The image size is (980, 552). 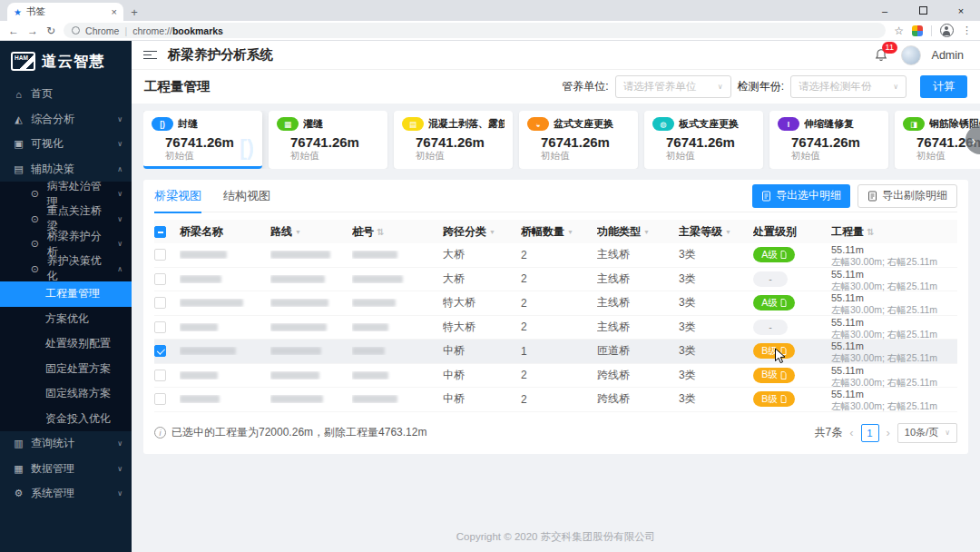 I want to click on sidebar-item-scheme-optimization: 方案优化, so click(x=65, y=320).